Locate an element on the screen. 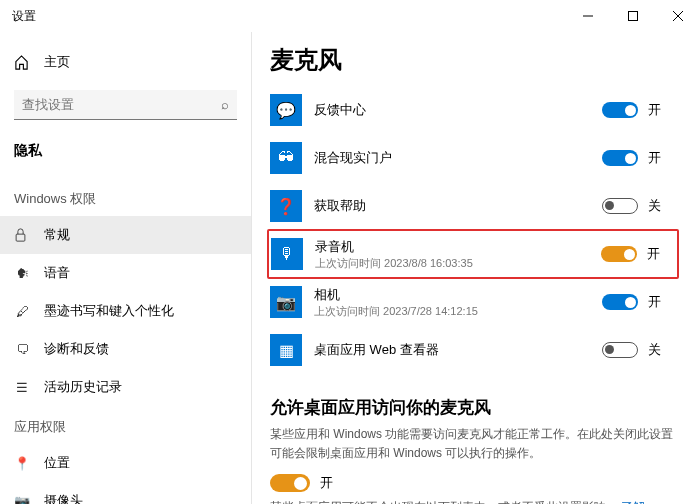  app-icon: 💬 is located at coordinates (286, 110).